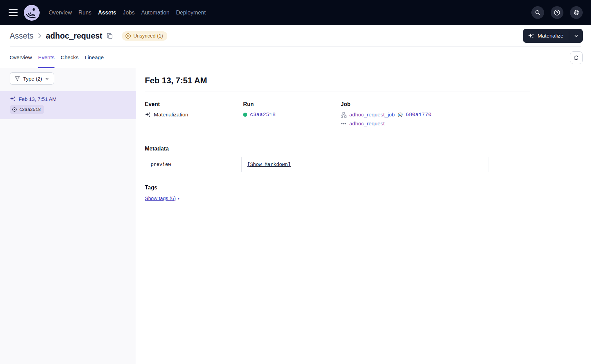 This screenshot has height=364, width=591. What do you see at coordinates (145, 36) in the screenshot?
I see `unsynced-badge: Unsynced (1)` at bounding box center [145, 36].